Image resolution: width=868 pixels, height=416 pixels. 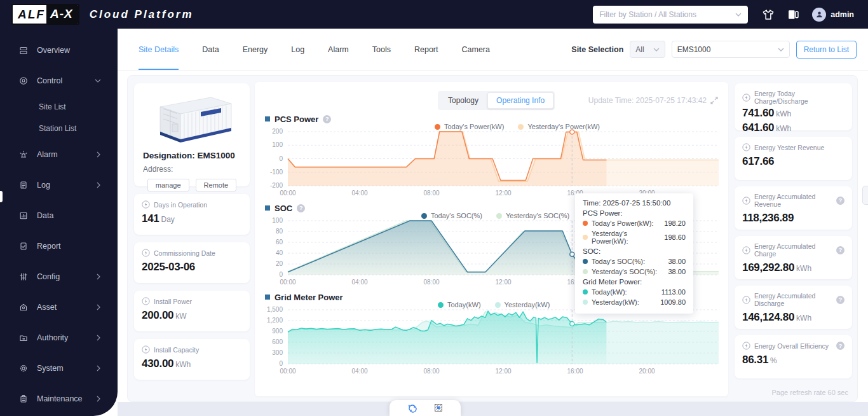 I want to click on legend-item: Yesterday's SOC(%), so click(x=532, y=216).